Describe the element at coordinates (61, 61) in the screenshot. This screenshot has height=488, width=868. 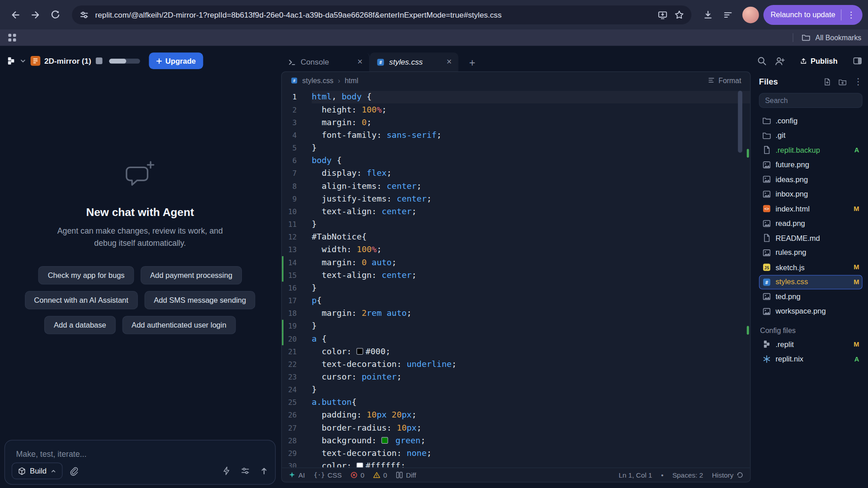
I see `repl-switcher: 2D-mirror (1)` at that location.